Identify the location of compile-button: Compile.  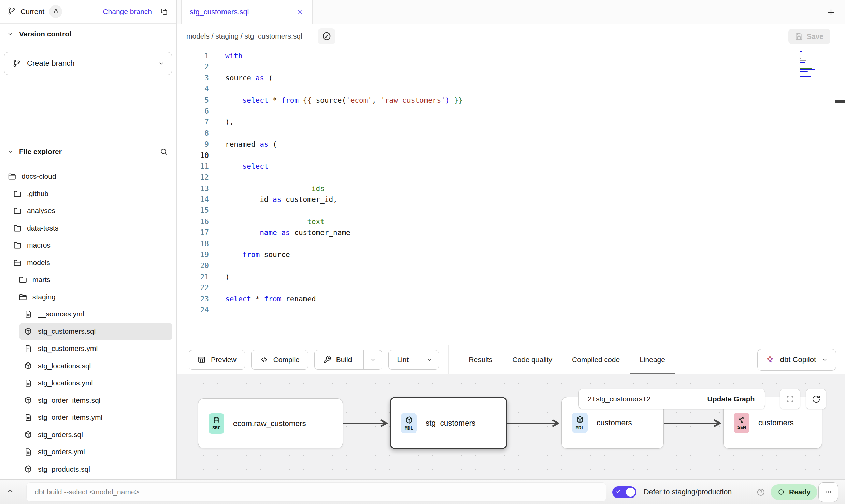
(280, 360).